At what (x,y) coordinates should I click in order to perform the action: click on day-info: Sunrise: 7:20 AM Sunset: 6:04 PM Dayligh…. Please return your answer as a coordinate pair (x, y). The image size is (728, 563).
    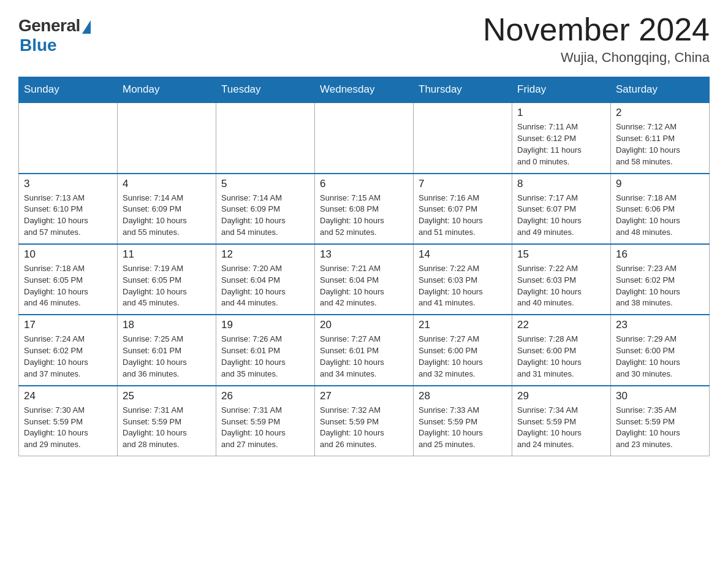
    Looking at the image, I should click on (265, 286).